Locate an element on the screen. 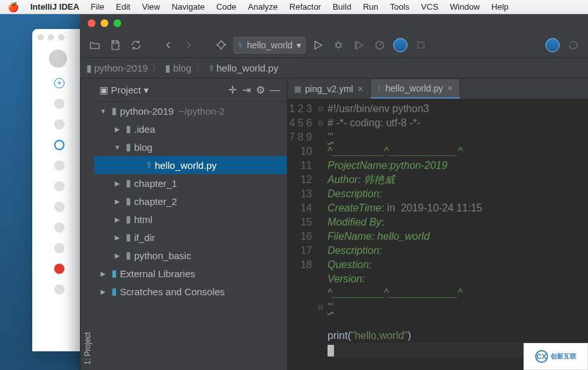 Image resolution: width=588 pixels, height=370 pixels. save-all-button is located at coordinates (115, 45).